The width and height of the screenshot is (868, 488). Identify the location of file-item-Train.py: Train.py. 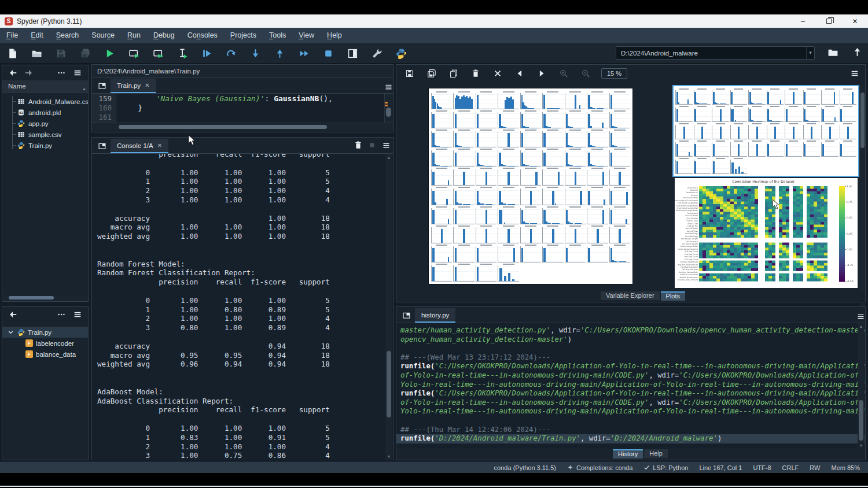
(45, 146).